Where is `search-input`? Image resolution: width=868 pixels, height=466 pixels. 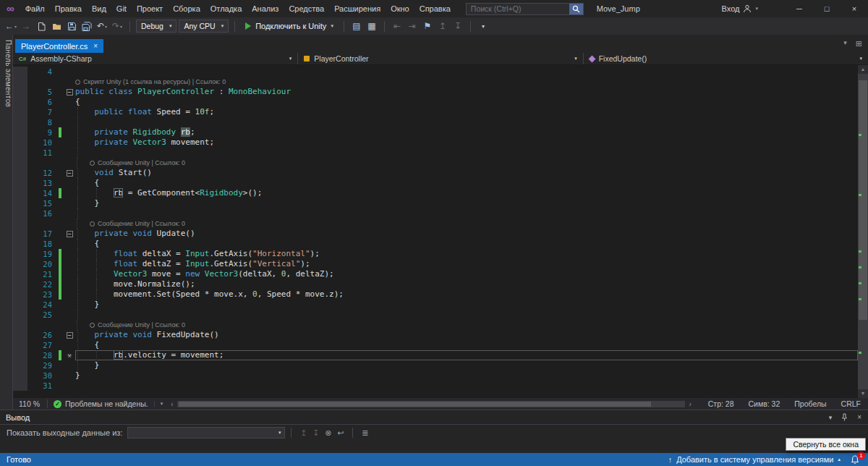 search-input is located at coordinates (518, 9).